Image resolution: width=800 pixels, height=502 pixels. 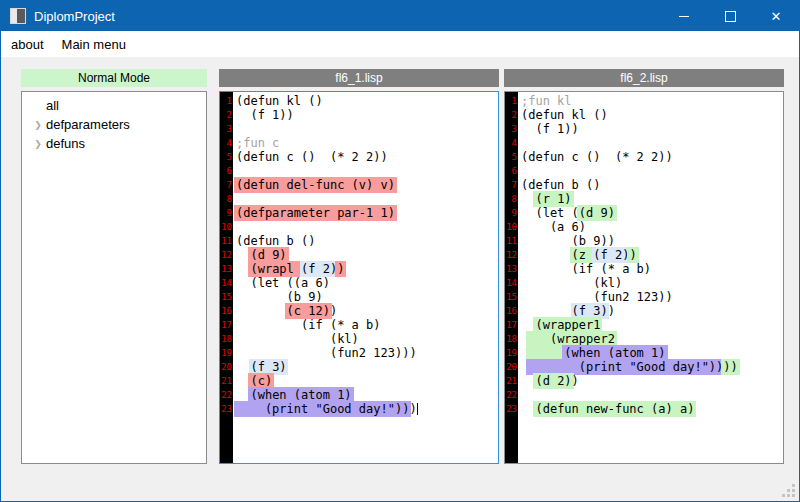 I want to click on highlighted-code: (wrapl, so click(x=276, y=269).